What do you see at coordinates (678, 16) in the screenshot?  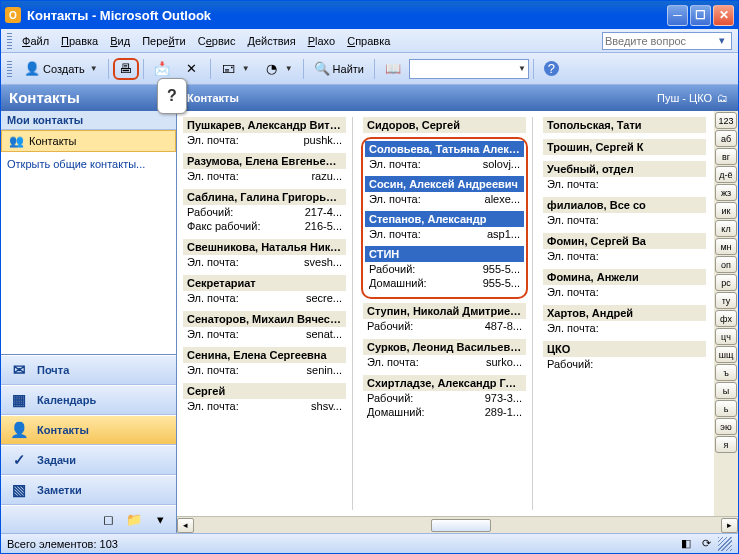 I see `minimize-button: ─` at bounding box center [678, 16].